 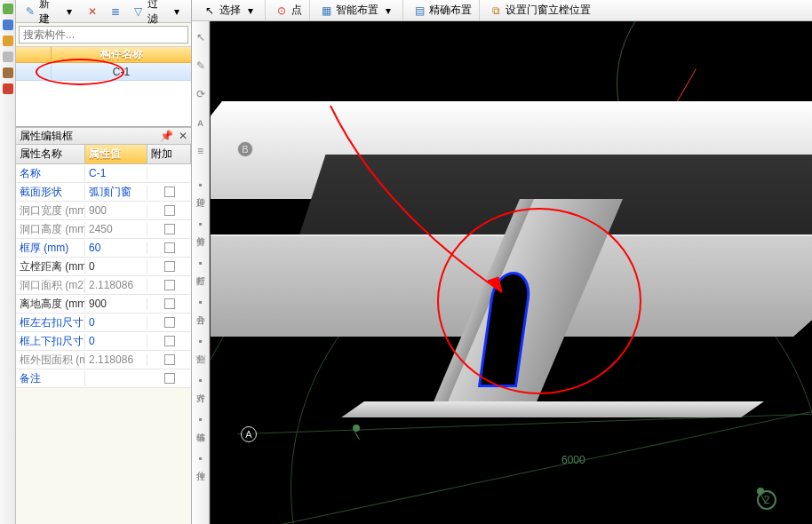 I want to click on window-pos-label: 设置门窗立樘位置, so click(x=548, y=11).